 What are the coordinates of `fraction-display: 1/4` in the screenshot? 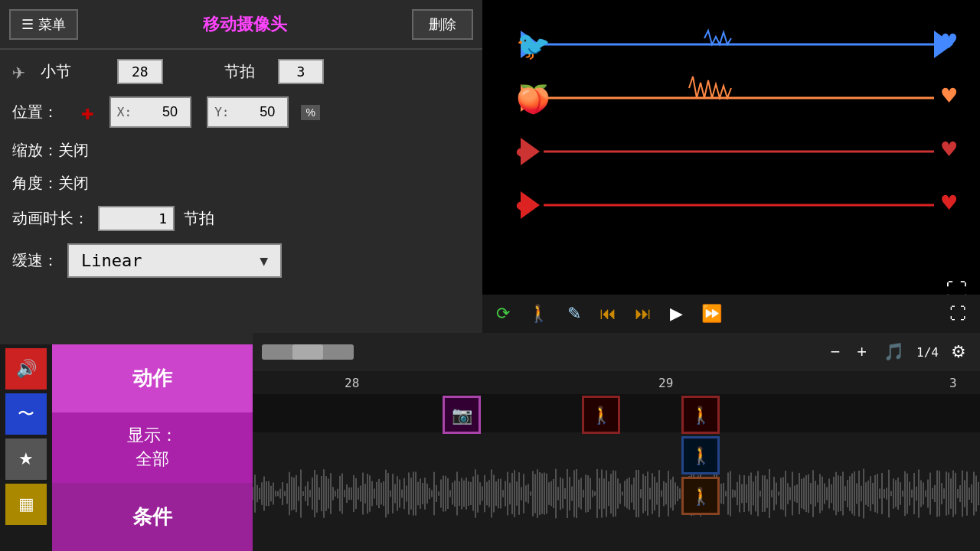 It's located at (928, 352).